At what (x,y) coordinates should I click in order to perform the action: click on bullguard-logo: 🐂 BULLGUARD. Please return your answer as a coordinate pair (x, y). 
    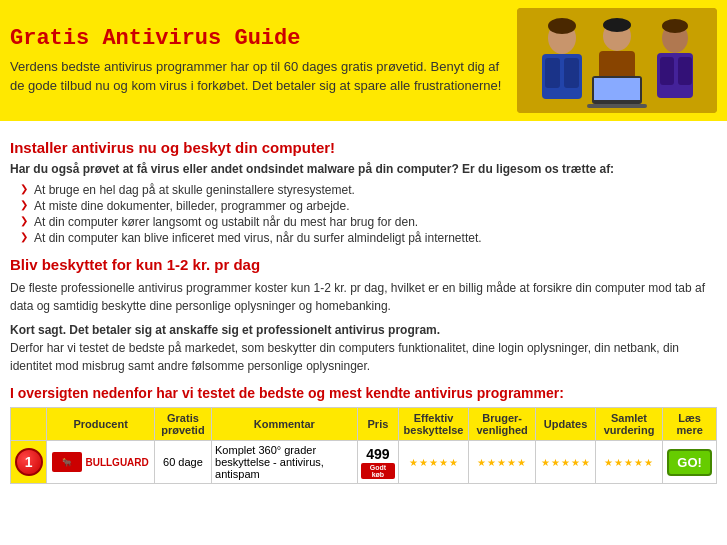
    Looking at the image, I should click on (100, 462).